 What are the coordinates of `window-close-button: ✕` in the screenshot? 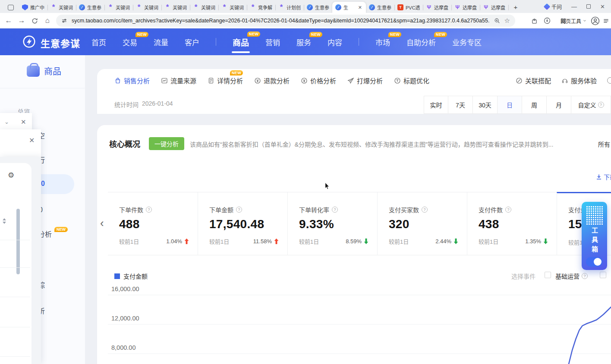 It's located at (602, 7).